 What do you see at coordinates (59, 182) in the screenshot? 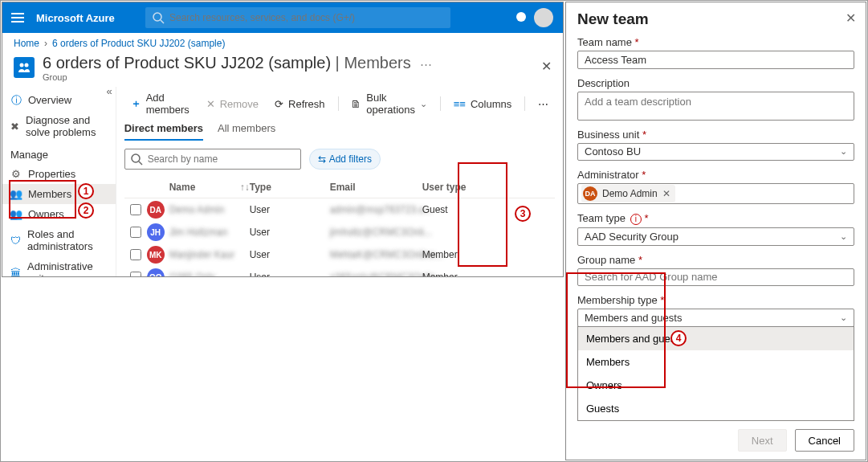
I see `sidebar: « ⓘOverview ✖Diagnose and solve problems…` at bounding box center [59, 182].